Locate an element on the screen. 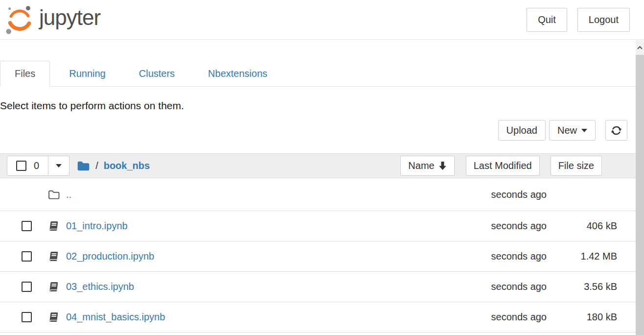  sort-name-label: Name is located at coordinates (421, 166).